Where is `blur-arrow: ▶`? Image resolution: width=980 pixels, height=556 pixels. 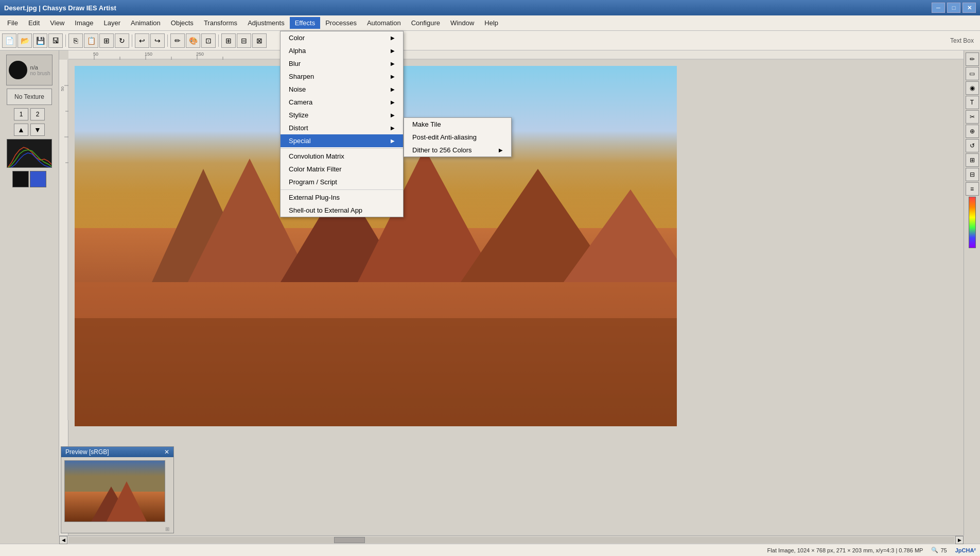
blur-arrow: ▶ is located at coordinates (393, 64).